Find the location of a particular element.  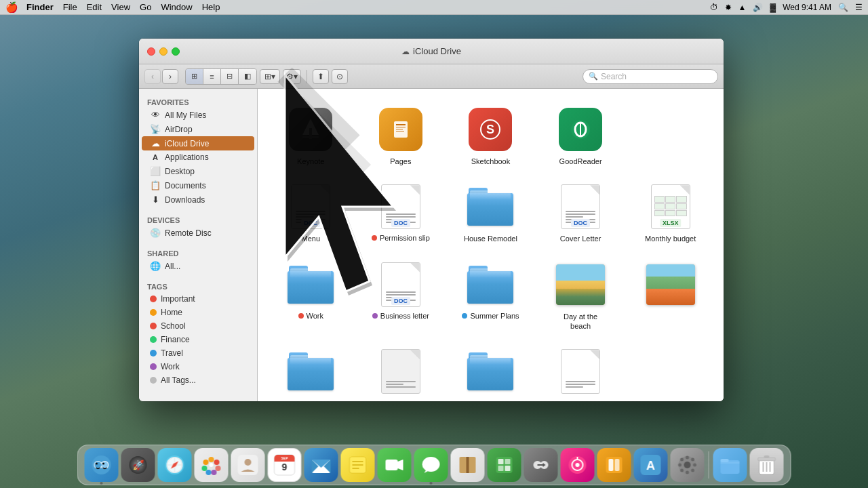

dock-item-messages is located at coordinates (431, 465).